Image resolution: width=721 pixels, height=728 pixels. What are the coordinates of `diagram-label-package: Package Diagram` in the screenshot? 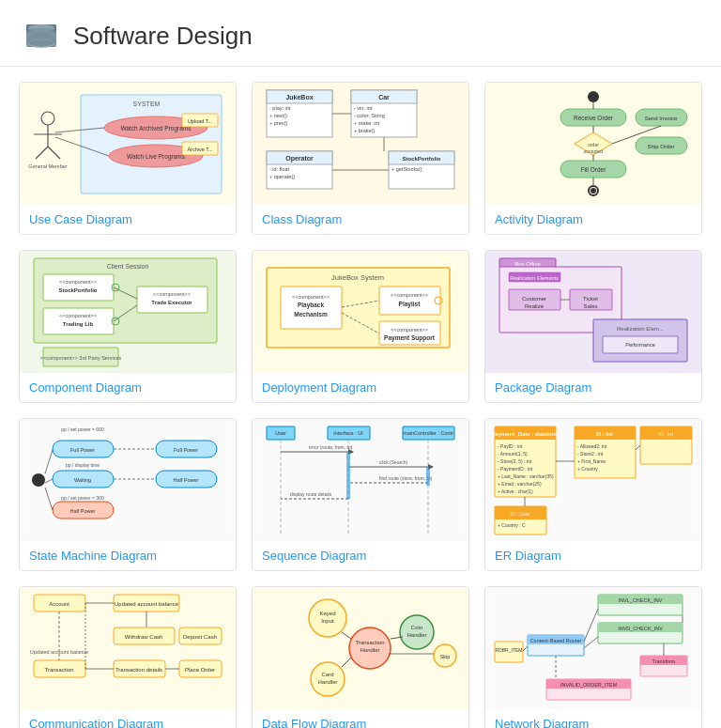 It's located at (593, 387).